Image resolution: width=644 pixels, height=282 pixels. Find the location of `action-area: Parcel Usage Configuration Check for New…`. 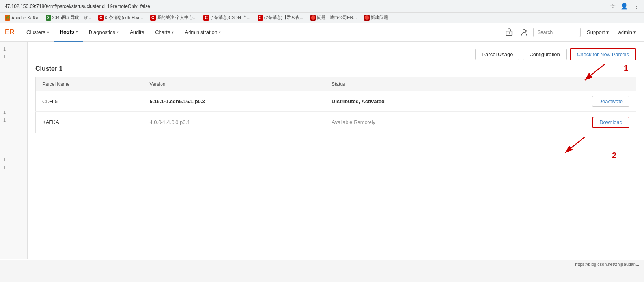

action-area: Parcel Usage Configuration Check for New… is located at coordinates (336, 54).